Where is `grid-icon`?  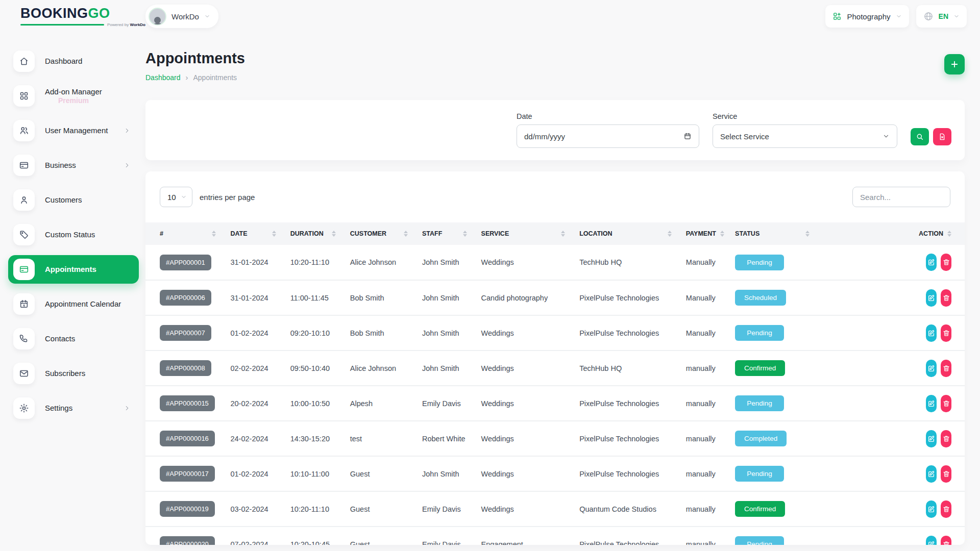 grid-icon is located at coordinates (24, 96).